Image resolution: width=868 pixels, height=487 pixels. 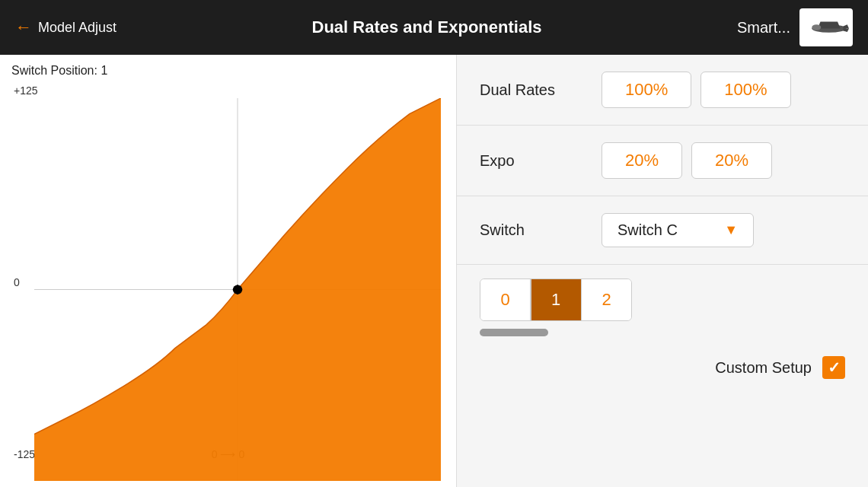 What do you see at coordinates (662, 304) in the screenshot?
I see `position-section: 0 1 2` at bounding box center [662, 304].